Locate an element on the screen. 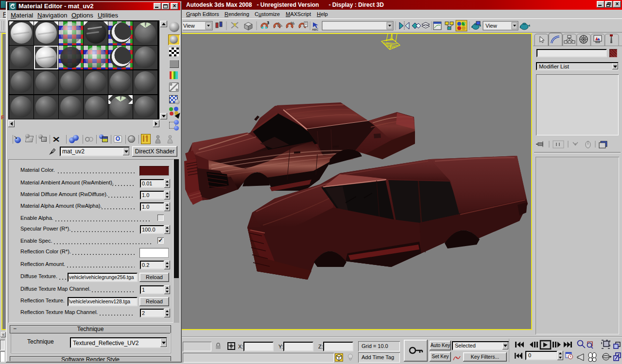 The width and height of the screenshot is (622, 364). svg-text: 3 is located at coordinates (268, 23).